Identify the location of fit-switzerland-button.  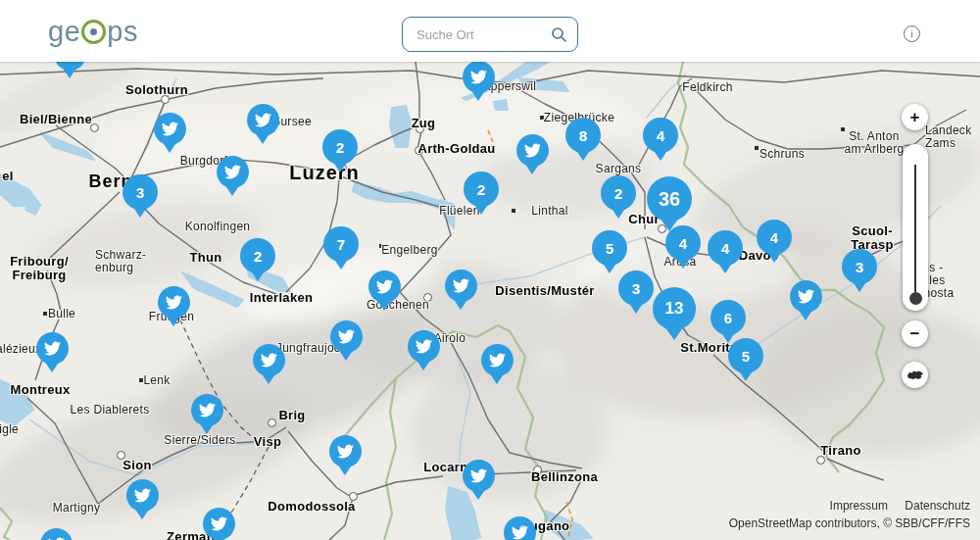
(915, 374).